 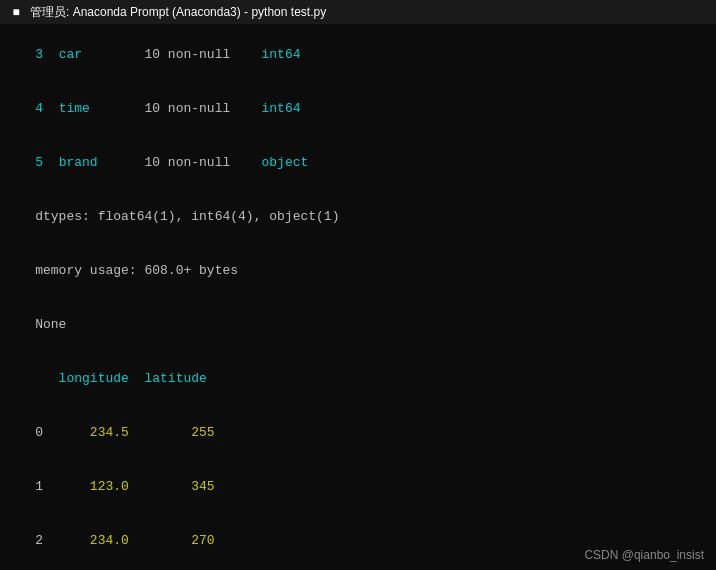 I want to click on df-row-0: 0 234.5 255, so click(x=358, y=433).